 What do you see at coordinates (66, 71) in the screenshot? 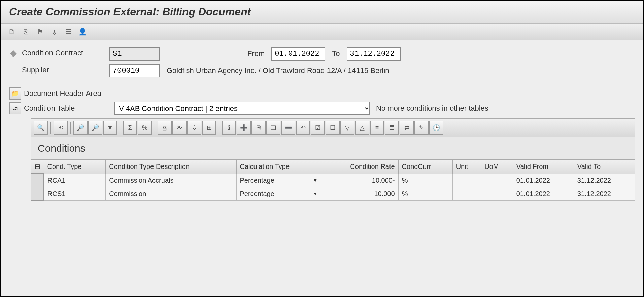
I see `supplier-label: Supplier` at bounding box center [66, 71].